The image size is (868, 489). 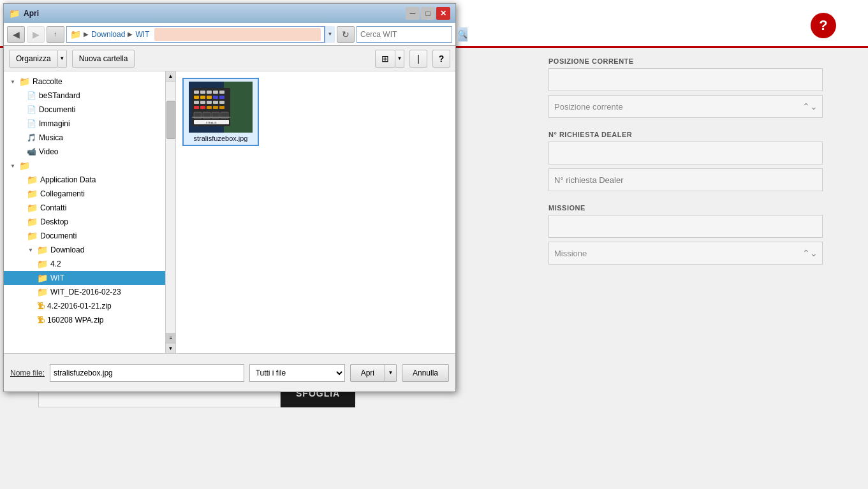 I want to click on missione-select: Missione, so click(x=686, y=253).